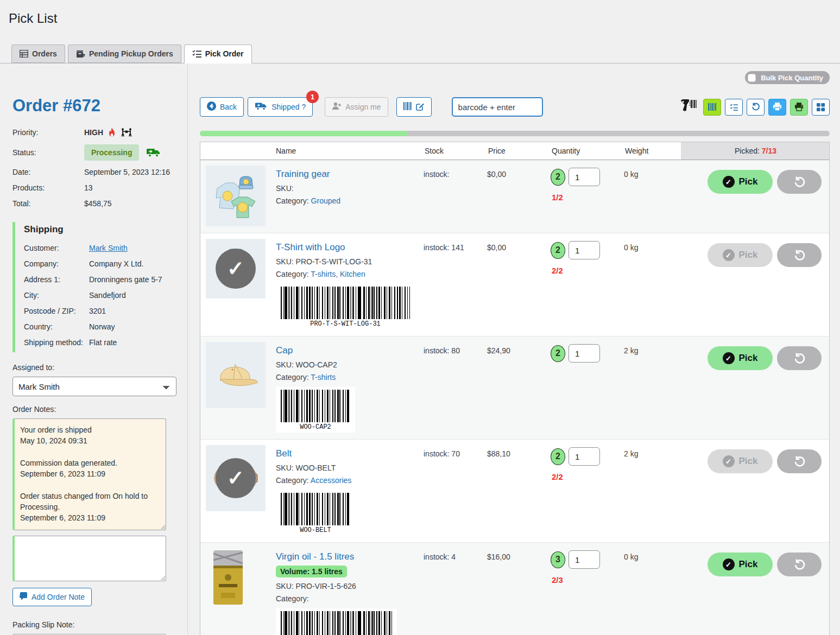 The image size is (840, 635). Describe the element at coordinates (455, 388) in the screenshot. I see `stock-value: instock: 80` at that location.